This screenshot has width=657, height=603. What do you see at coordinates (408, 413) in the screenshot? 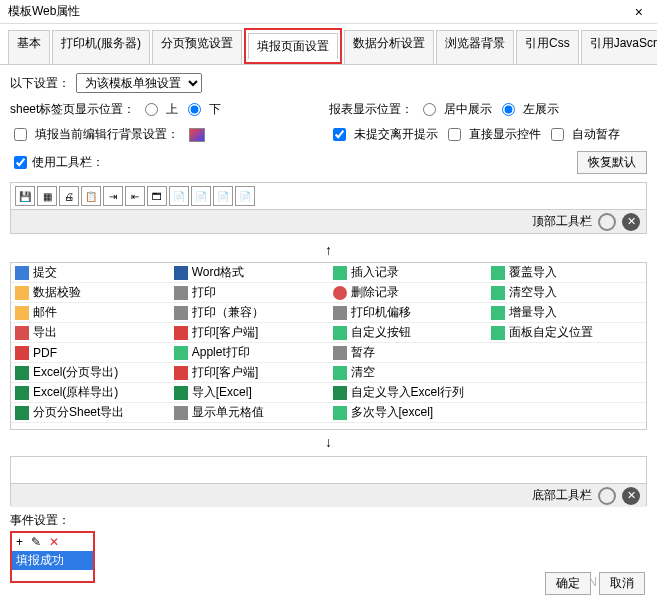
I see `grid-item: 多次导入[excel]` at bounding box center [408, 413].